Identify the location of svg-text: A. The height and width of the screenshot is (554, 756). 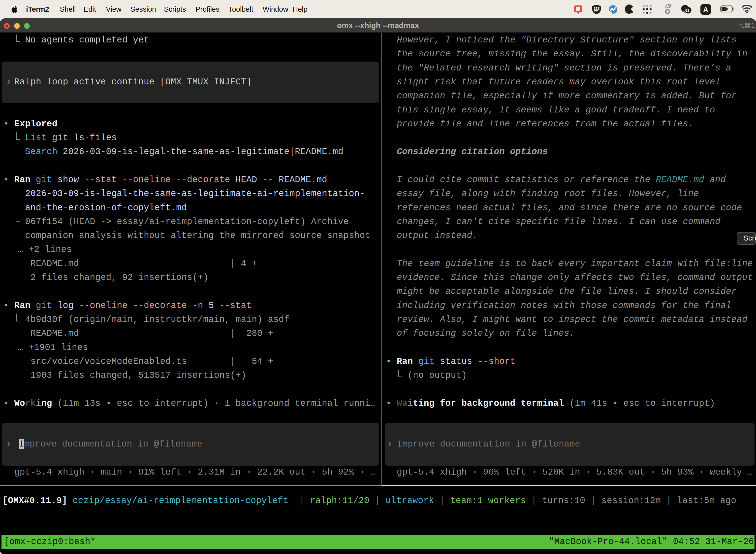
(706, 9).